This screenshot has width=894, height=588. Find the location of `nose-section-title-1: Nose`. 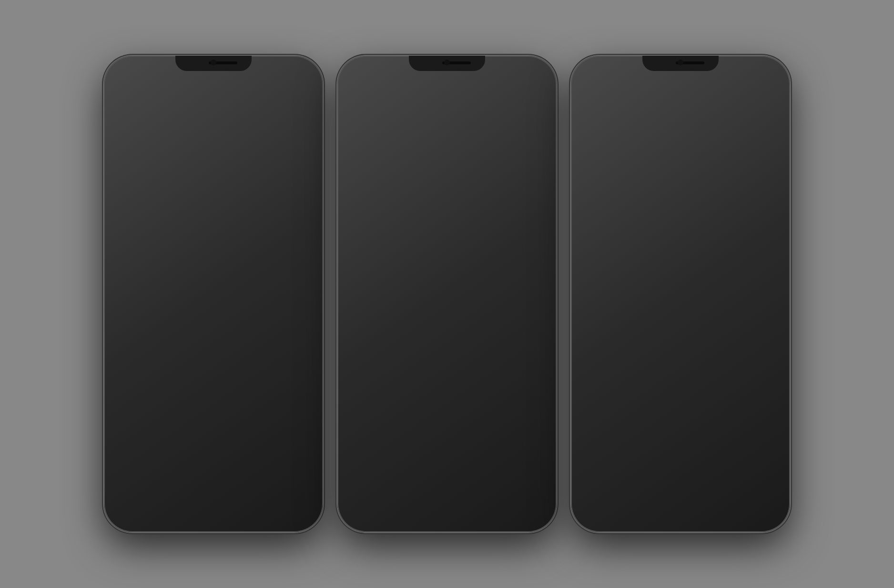

nose-section-title-1: Nose is located at coordinates (213, 187).